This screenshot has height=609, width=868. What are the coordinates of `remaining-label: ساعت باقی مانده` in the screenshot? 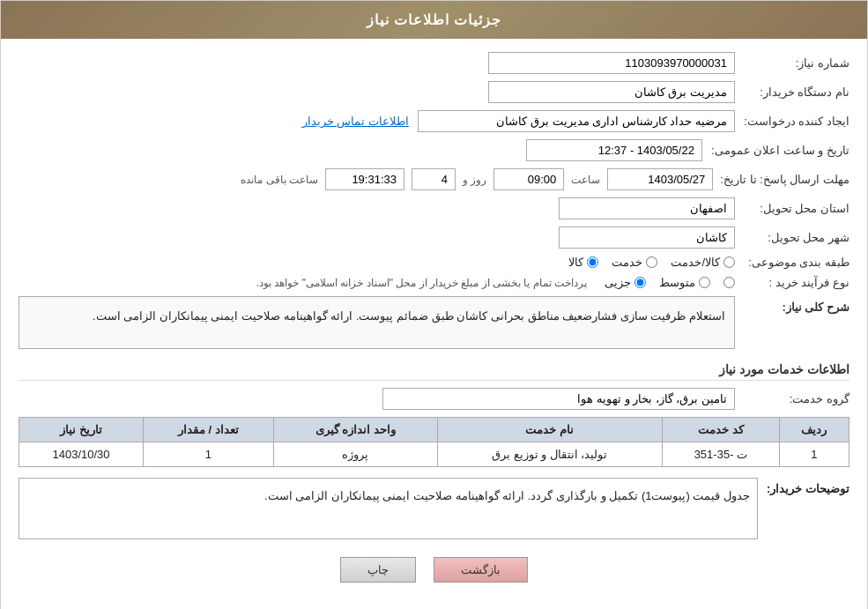 It's located at (279, 180).